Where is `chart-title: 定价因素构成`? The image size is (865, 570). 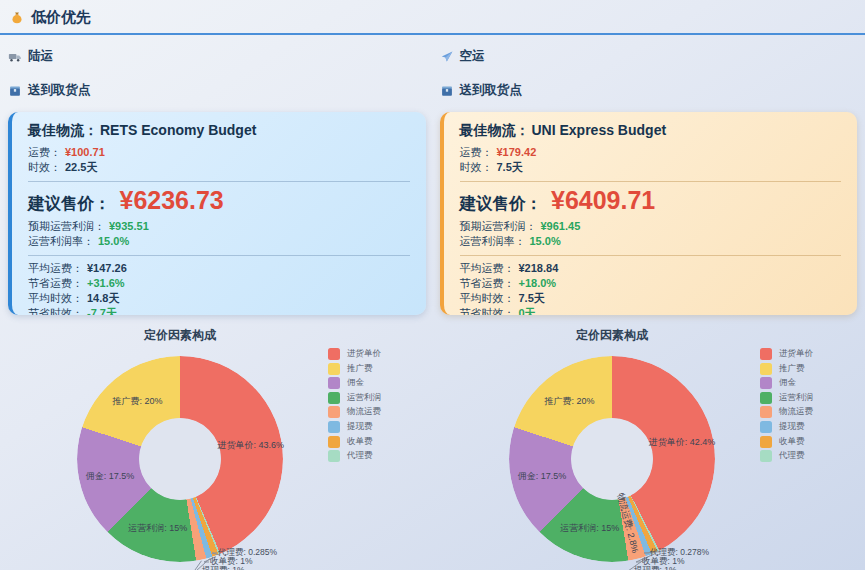 chart-title: 定价因素构成 is located at coordinates (180, 336).